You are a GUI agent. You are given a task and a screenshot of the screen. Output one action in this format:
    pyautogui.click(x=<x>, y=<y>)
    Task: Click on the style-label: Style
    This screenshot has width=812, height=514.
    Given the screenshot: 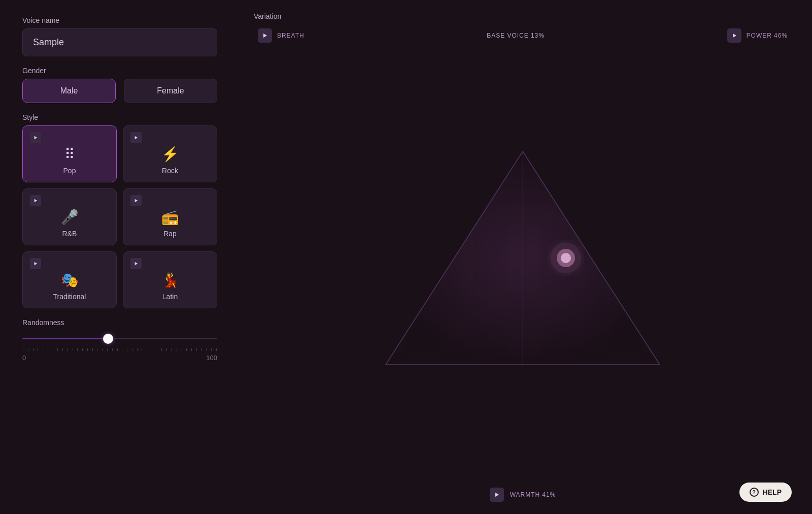 What is the action you would take?
    pyautogui.click(x=120, y=117)
    